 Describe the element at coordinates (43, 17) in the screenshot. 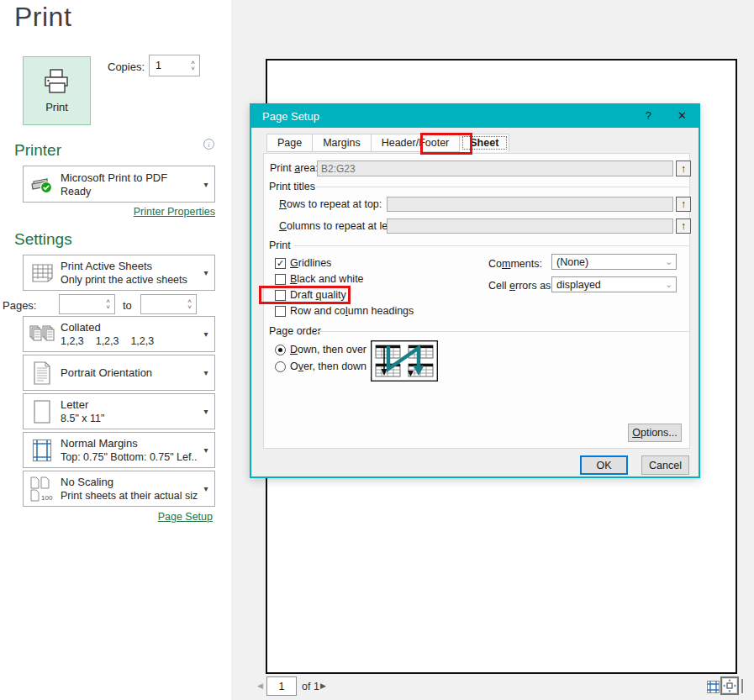

I see `page-title: Print` at that location.